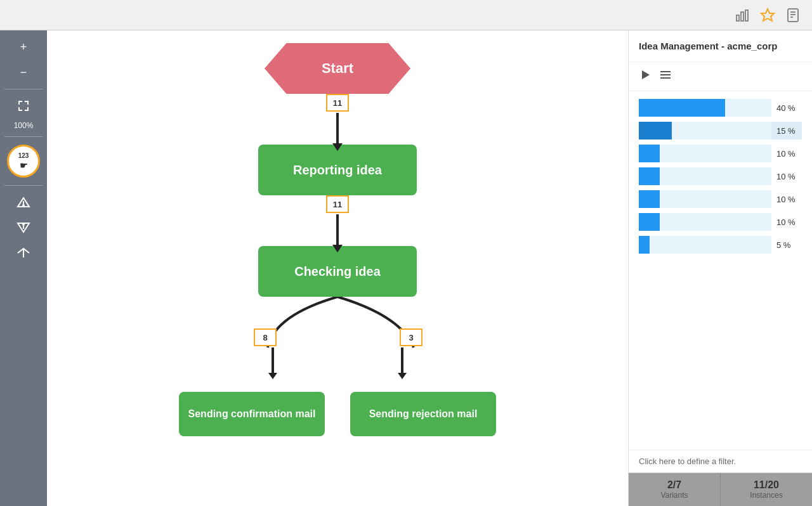 The width and height of the screenshot is (812, 506). What do you see at coordinates (337, 325) in the screenshot?
I see `fork-svg` at bounding box center [337, 325].